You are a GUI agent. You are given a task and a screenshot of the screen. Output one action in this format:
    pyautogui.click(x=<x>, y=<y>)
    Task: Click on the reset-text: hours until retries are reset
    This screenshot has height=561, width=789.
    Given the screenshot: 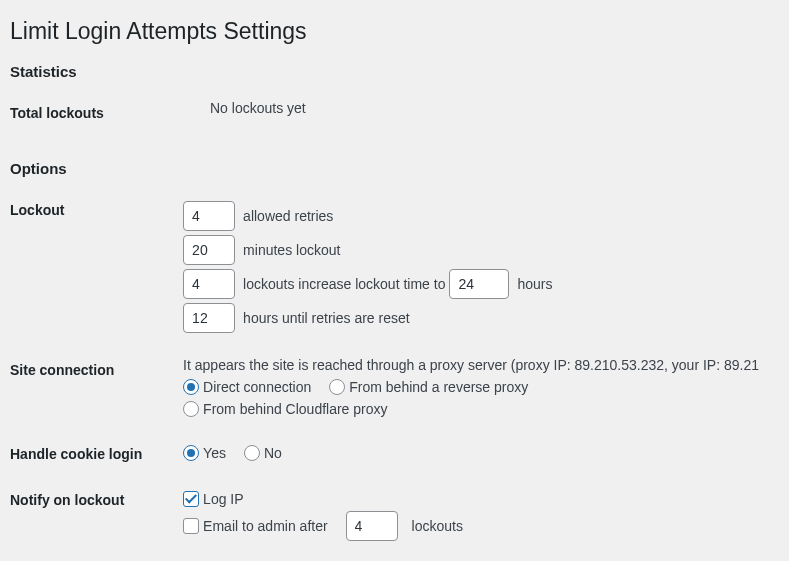 What is the action you would take?
    pyautogui.click(x=326, y=318)
    